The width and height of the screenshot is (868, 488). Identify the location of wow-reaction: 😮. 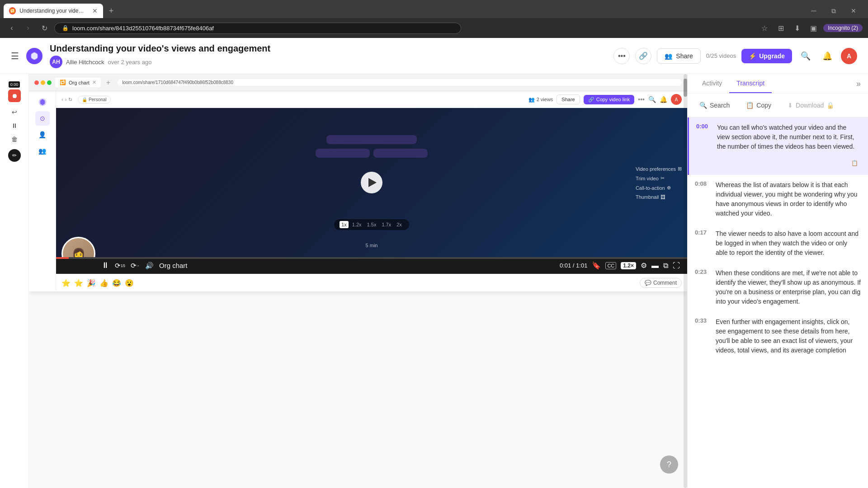
(129, 283).